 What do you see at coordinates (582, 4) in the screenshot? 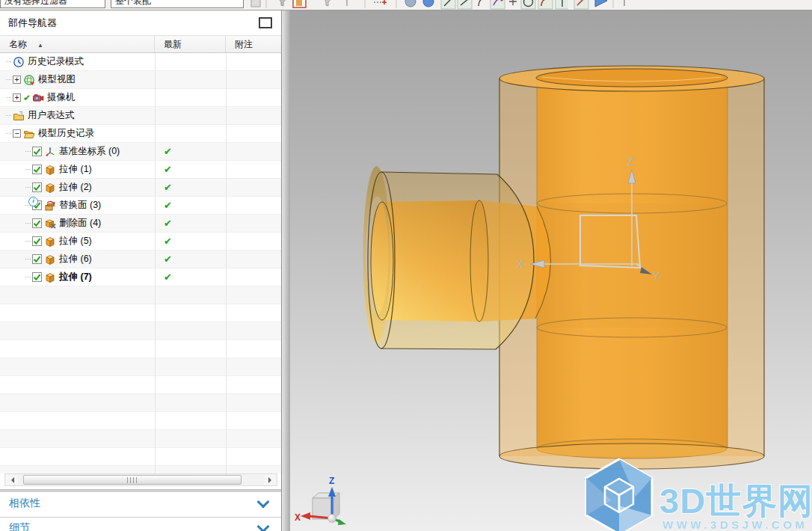
I see `sketch-quick-trim-icon` at bounding box center [582, 4].